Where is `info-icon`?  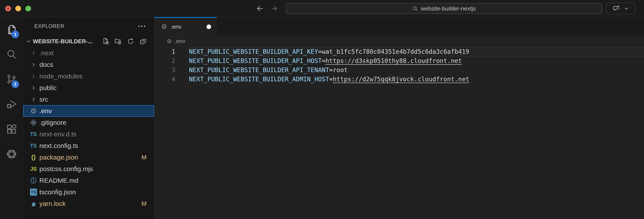 info-icon is located at coordinates (34, 180).